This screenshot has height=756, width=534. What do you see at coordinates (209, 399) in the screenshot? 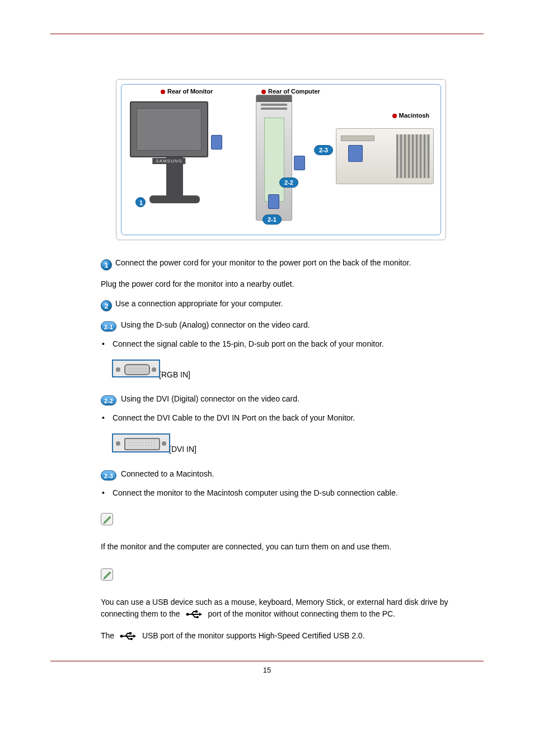
I see `step-2-2-text: Using the DVI (Digital) connector on the…` at bounding box center [209, 399].